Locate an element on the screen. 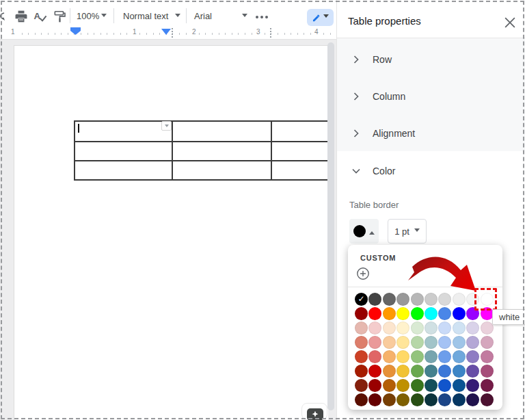 The image size is (525, 420). color-swatch-6aa84f is located at coordinates (417, 371).